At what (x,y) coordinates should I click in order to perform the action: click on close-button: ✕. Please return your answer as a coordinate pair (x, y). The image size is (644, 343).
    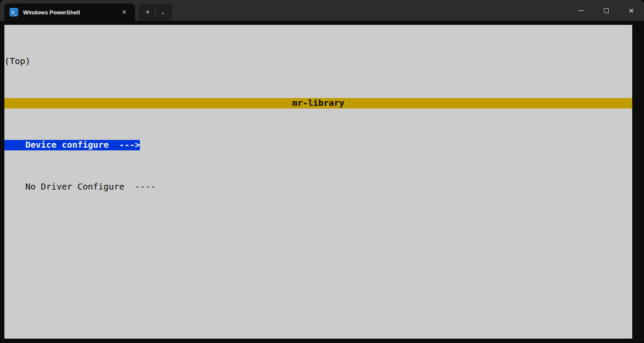
    Looking at the image, I should click on (631, 10).